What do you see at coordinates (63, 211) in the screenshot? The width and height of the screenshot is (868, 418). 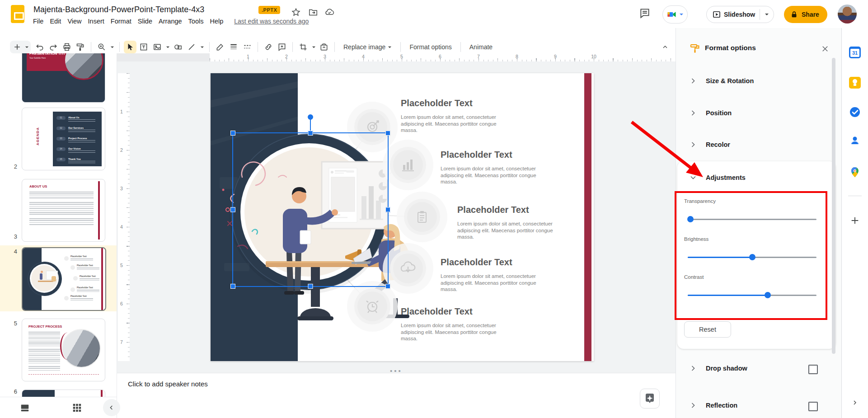 I see `slide-thumbnail-3: ABOUT US` at bounding box center [63, 211].